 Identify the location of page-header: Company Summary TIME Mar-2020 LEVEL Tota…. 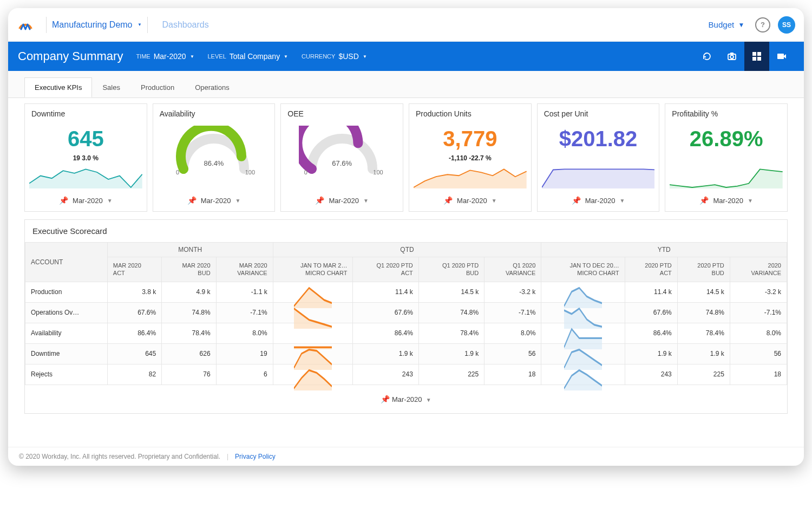
(406, 56).